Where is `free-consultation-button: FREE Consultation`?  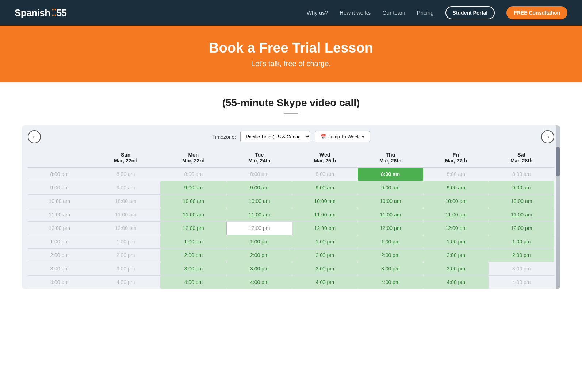 free-consultation-button: FREE Consultation is located at coordinates (537, 13).